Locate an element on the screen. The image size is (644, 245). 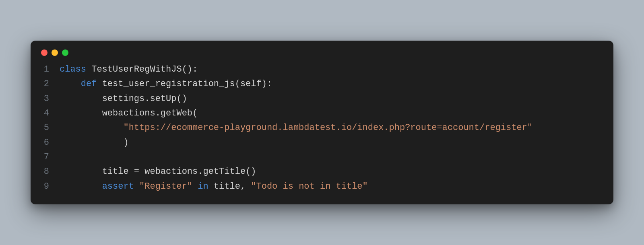
token-str: "Register" is located at coordinates (166, 187).